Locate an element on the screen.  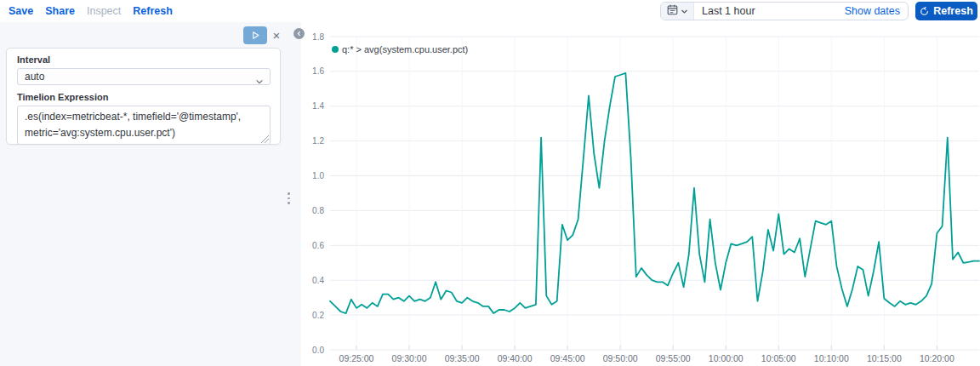
expression-input-wrap is located at coordinates (144, 125).